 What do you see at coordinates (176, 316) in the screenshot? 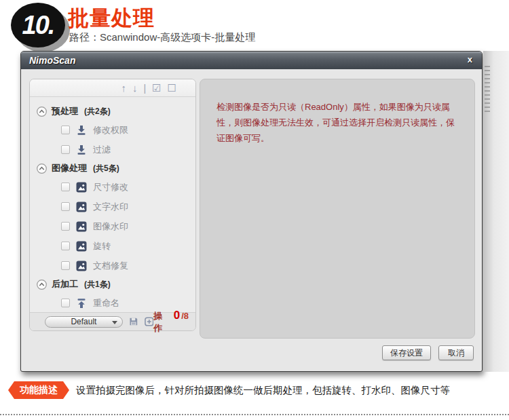
I see `ops-current-count: 0` at bounding box center [176, 316].